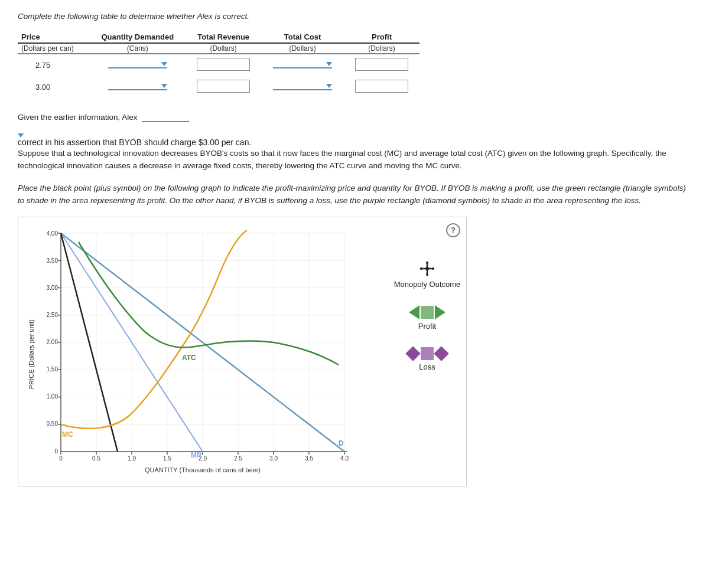 Image resolution: width=709 pixels, height=588 pixels. What do you see at coordinates (342, 443) in the screenshot?
I see `d-label: D` at bounding box center [342, 443].